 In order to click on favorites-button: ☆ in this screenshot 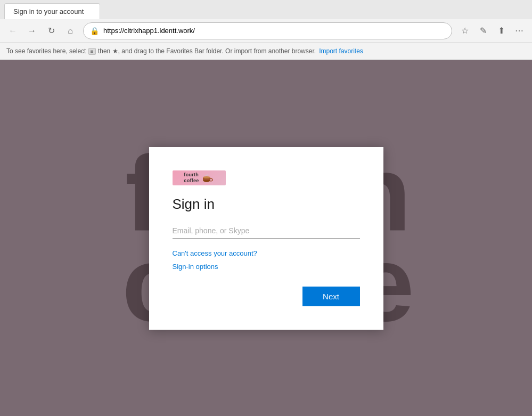, I will do `click(465, 31)`.